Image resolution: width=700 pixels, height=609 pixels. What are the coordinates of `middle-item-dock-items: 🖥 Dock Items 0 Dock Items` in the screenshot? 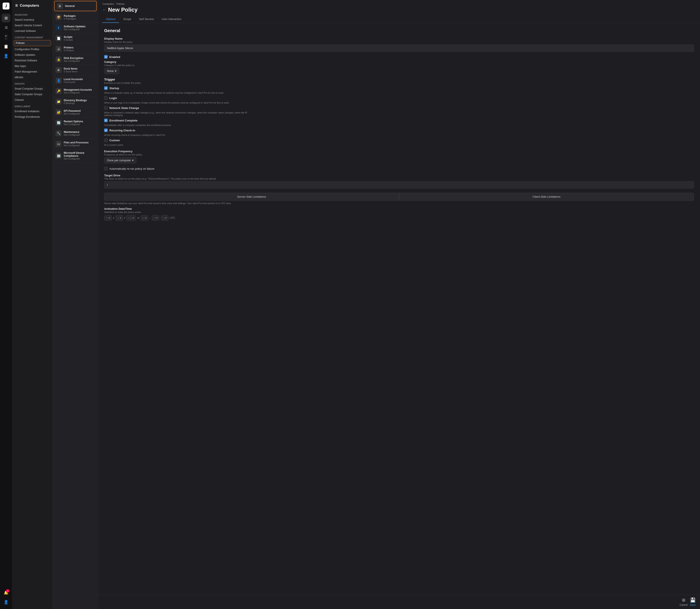 It's located at (75, 70).